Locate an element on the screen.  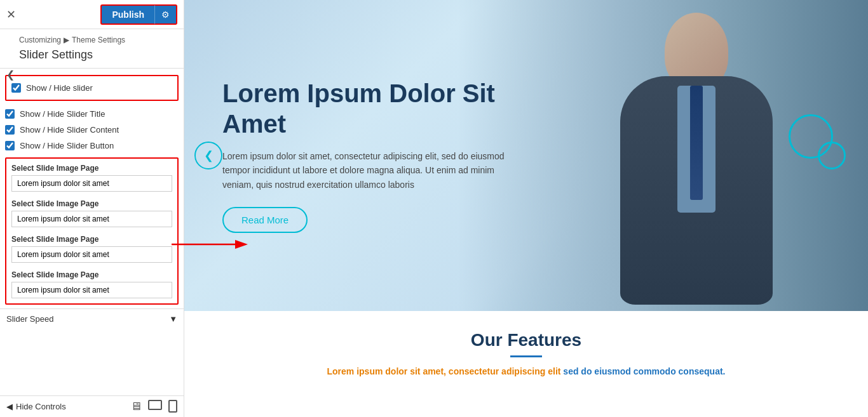
breadcrumb: Customizing ▶ Theme Settings is located at coordinates (92, 37).